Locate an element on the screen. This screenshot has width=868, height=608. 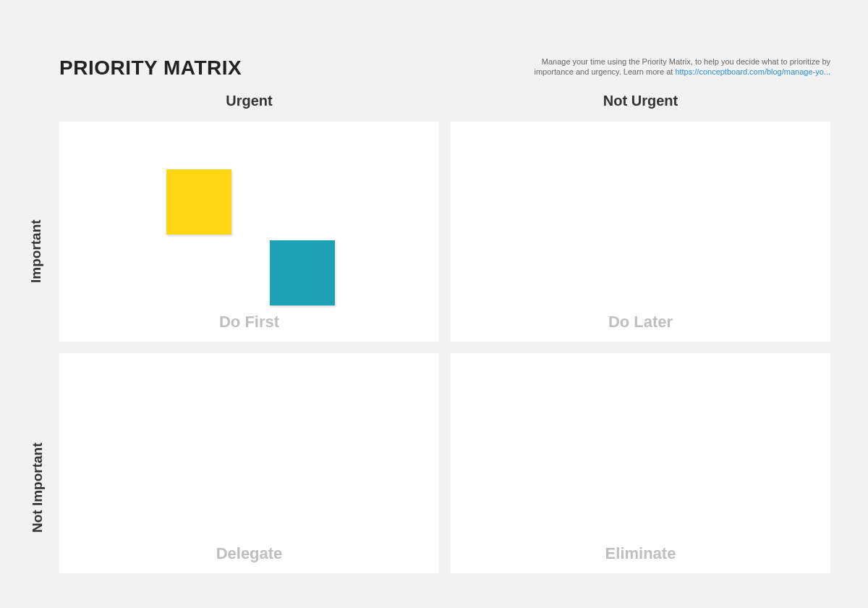
description-text: Manage your time using the Priority Matr… is located at coordinates (668, 67).